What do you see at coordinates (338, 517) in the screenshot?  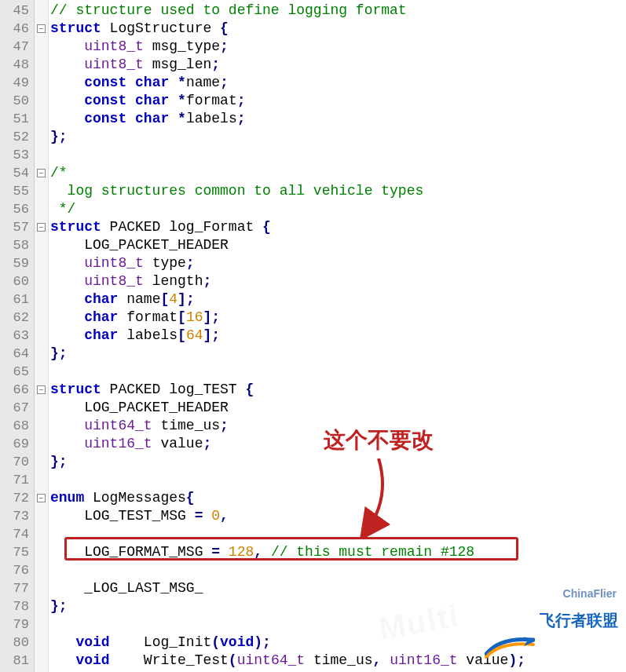 I see `code-line: LOG_TEST_MSG = 0,` at bounding box center [338, 517].